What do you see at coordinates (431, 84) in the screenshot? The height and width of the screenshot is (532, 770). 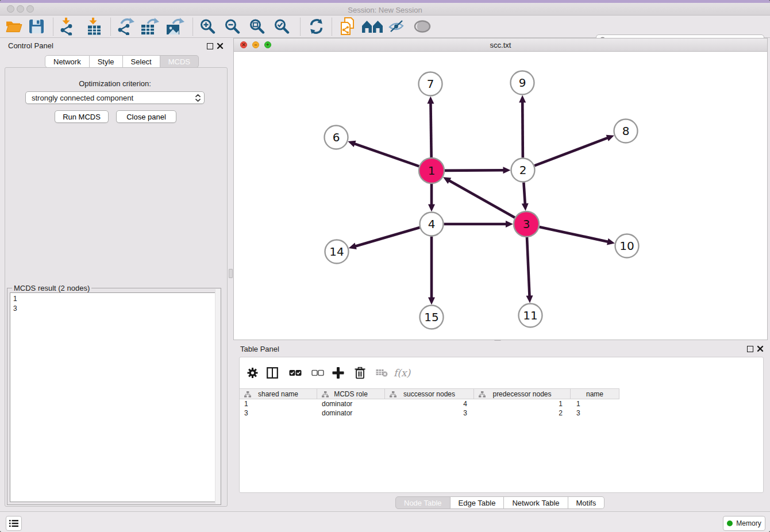 I see `graph-node-label: 7` at bounding box center [431, 84].